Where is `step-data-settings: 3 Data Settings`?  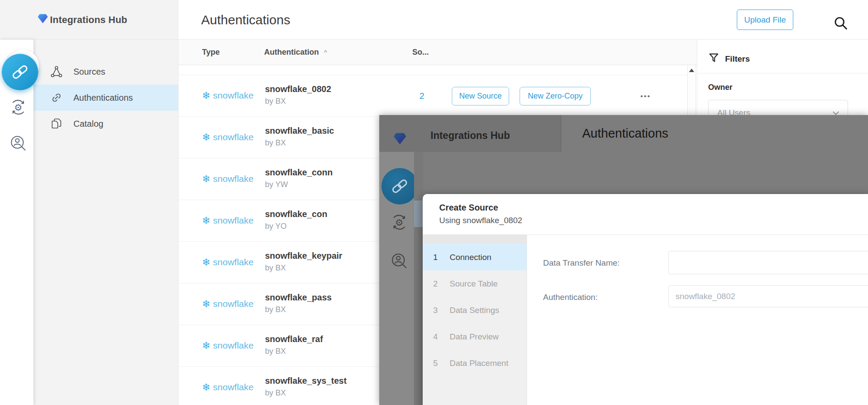
step-data-settings: 3 Data Settings is located at coordinates (474, 310).